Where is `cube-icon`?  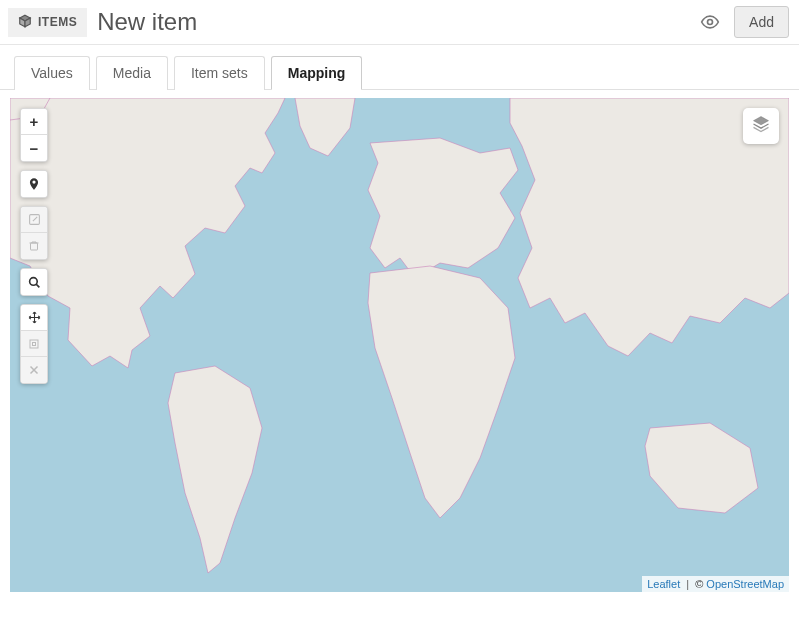 cube-icon is located at coordinates (28, 22).